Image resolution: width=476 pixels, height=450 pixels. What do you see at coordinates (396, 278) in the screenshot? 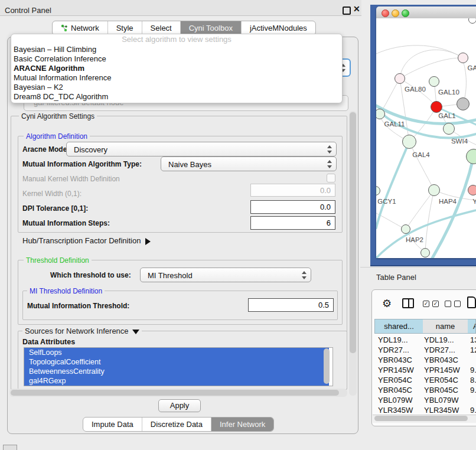
I see `table-panel-title: Table Panel` at bounding box center [396, 278].